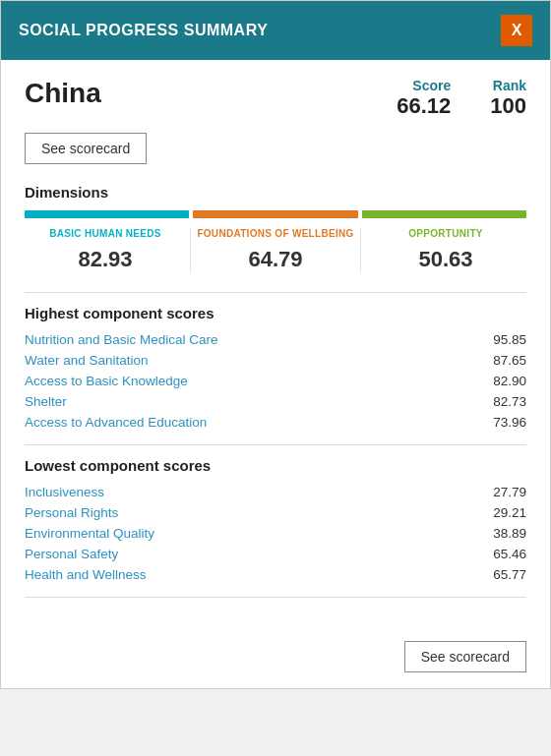 This screenshot has width=551, height=756. I want to click on highest-section-title: Highest component scores, so click(276, 313).